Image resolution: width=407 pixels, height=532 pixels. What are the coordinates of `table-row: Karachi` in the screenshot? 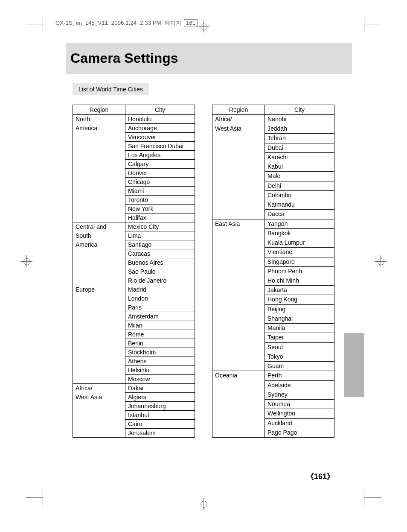 It's located at (273, 157).